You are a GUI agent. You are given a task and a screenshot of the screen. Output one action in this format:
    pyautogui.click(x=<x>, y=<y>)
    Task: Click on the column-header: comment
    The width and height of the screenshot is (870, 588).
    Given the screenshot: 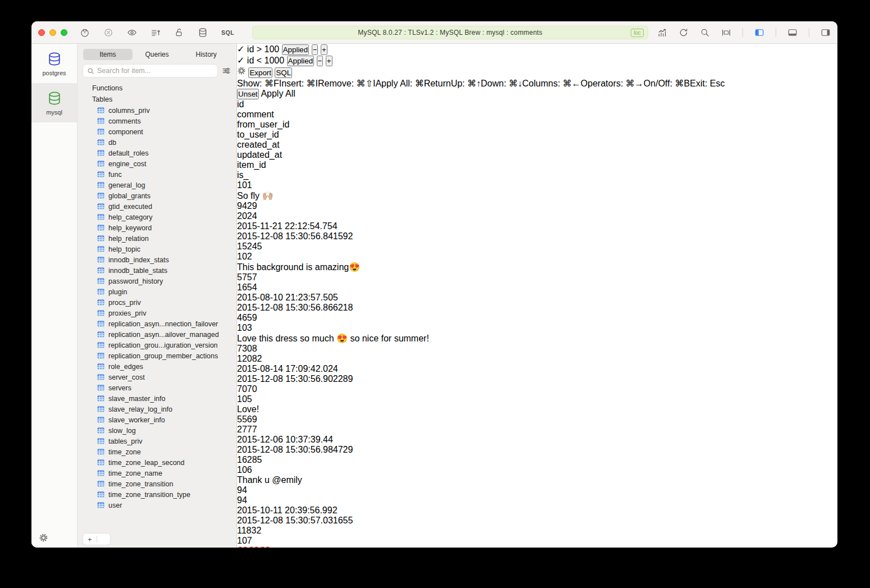 What is the action you would take?
    pyautogui.click(x=481, y=115)
    